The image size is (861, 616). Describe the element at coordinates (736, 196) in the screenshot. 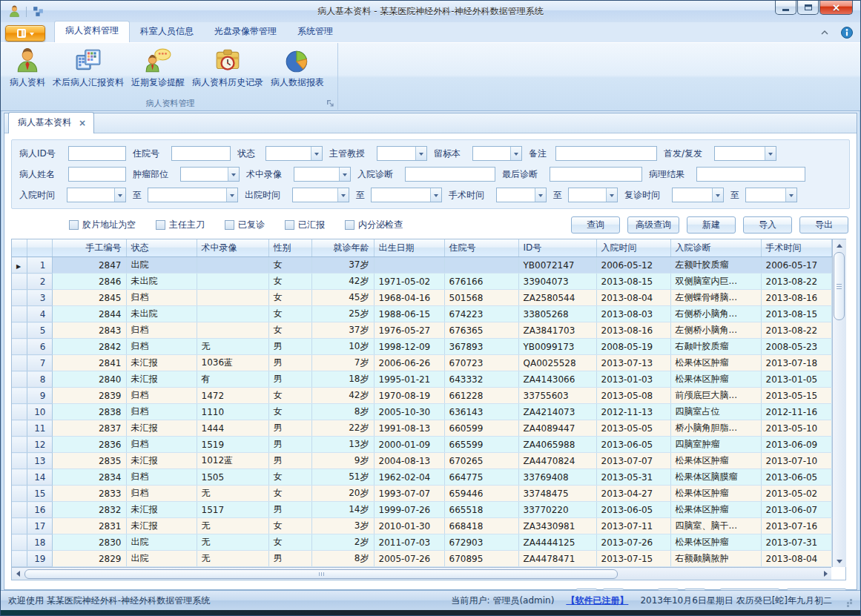

I see `filter-label: 至` at that location.